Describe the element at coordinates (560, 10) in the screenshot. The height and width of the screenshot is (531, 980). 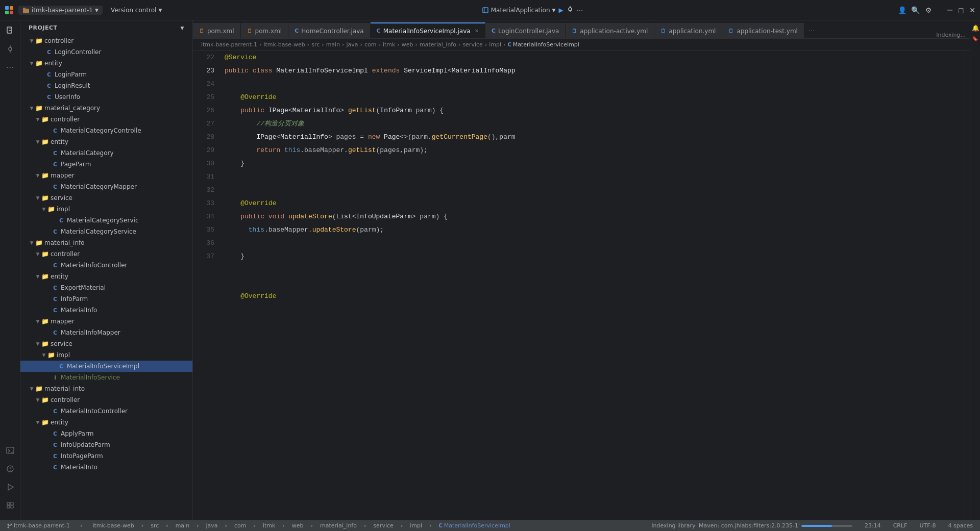
I see `run-button: ▶` at that location.